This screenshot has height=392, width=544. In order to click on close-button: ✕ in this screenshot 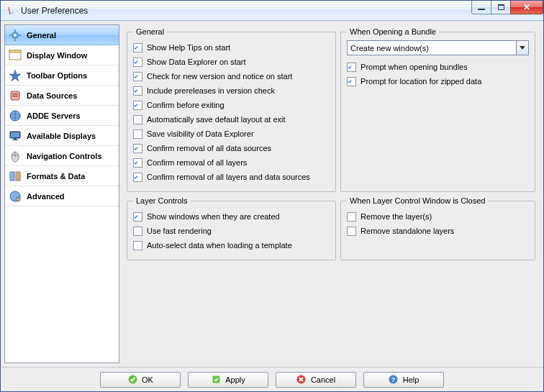, I will do `click(527, 7)`.